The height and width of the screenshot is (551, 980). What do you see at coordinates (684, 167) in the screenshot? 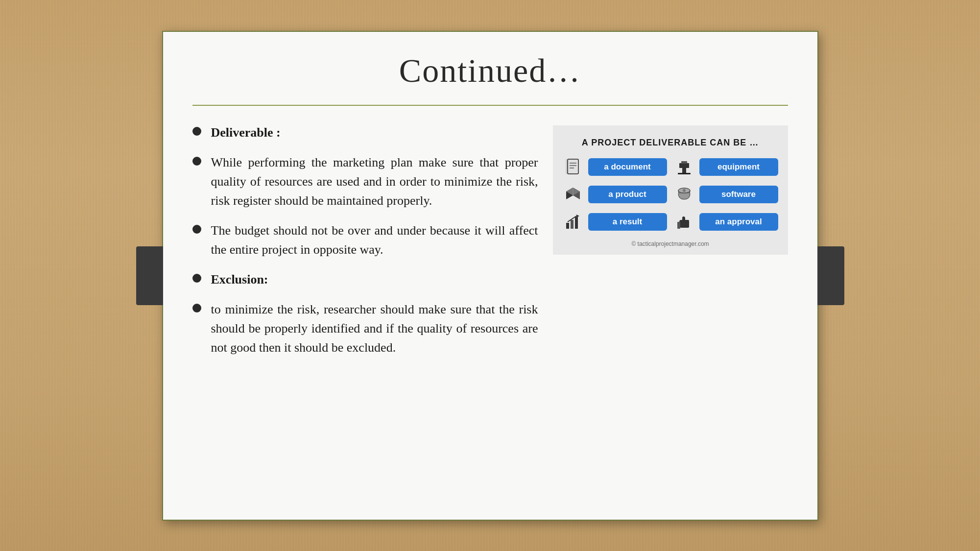
I see `equipment-icon` at bounding box center [684, 167].